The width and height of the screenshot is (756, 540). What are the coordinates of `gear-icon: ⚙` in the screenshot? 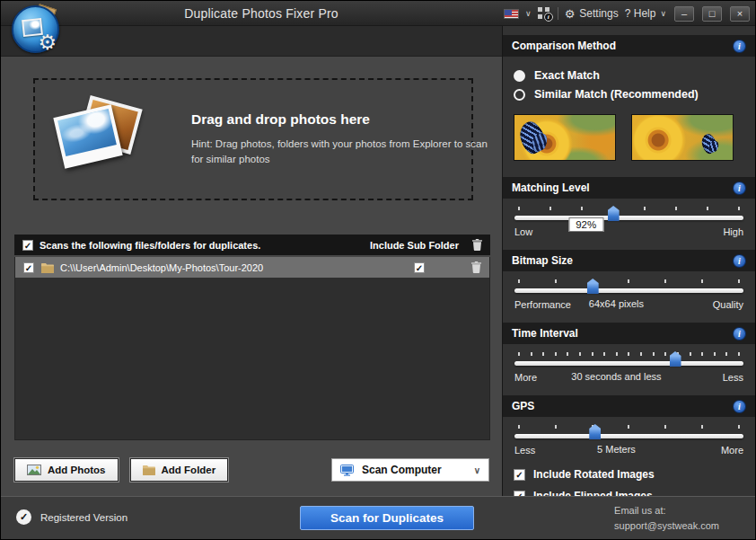 It's located at (570, 14).